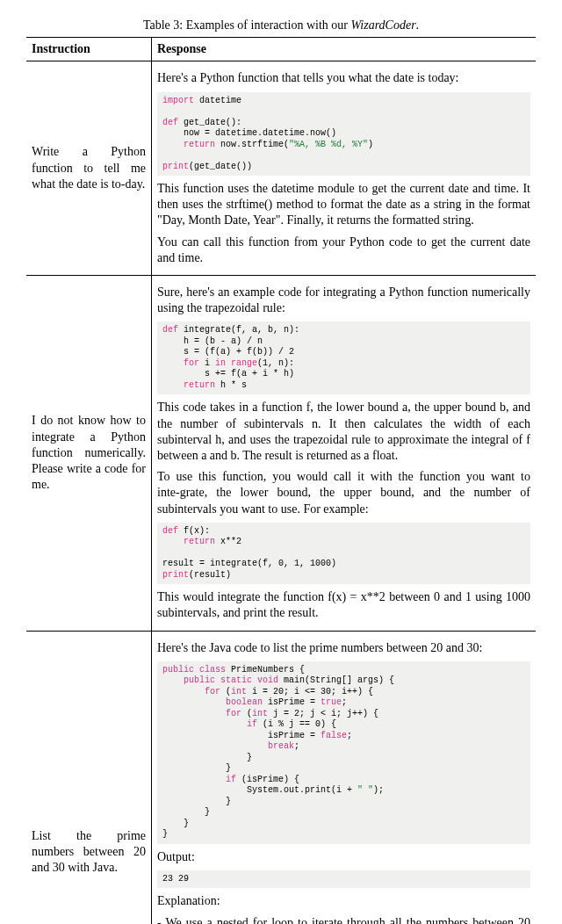 This screenshot has width=562, height=924. I want to click on header-response: Response, so click(344, 49).